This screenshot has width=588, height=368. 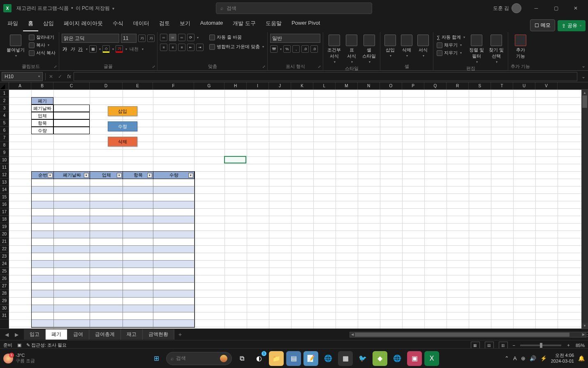 What do you see at coordinates (106, 86) in the screenshot?
I see `column-header: D` at bounding box center [106, 86].